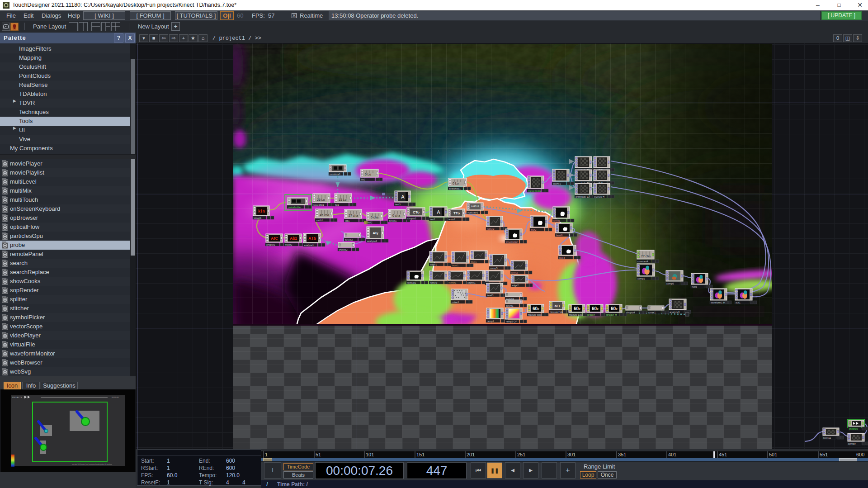  I want to click on svg-text: cache1, so click(472, 283).